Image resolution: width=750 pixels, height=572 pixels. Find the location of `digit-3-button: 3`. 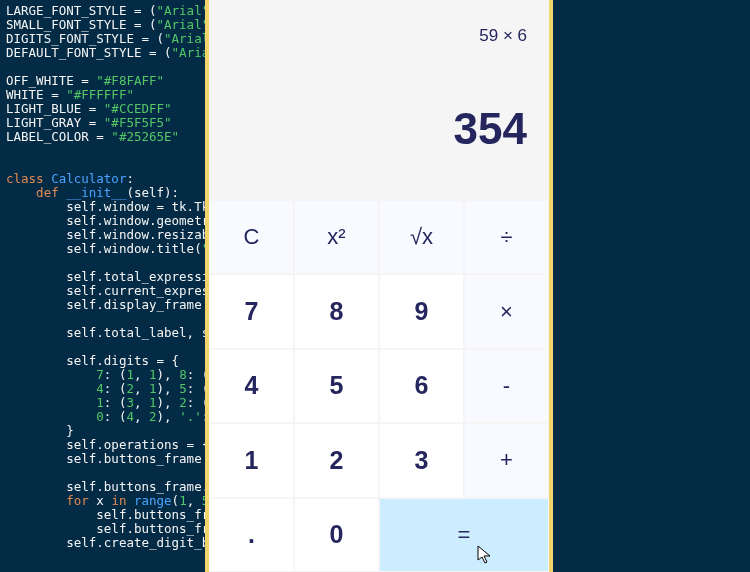

digit-3-button: 3 is located at coordinates (422, 460).